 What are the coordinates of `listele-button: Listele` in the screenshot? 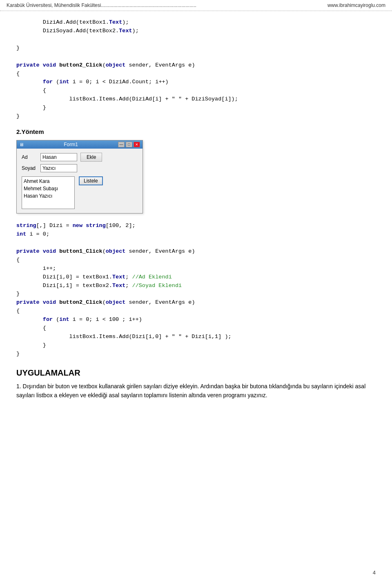 It's located at (91, 181).